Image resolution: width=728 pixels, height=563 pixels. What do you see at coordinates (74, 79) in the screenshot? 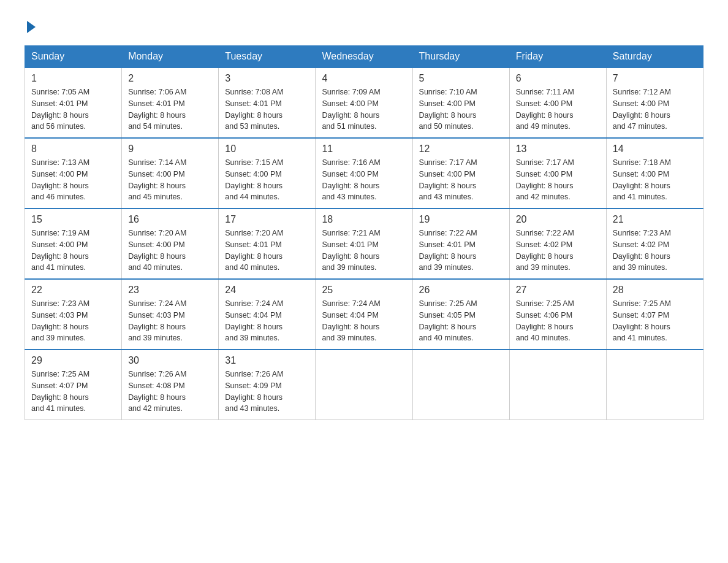
I see `day-number: 1` at bounding box center [74, 79].